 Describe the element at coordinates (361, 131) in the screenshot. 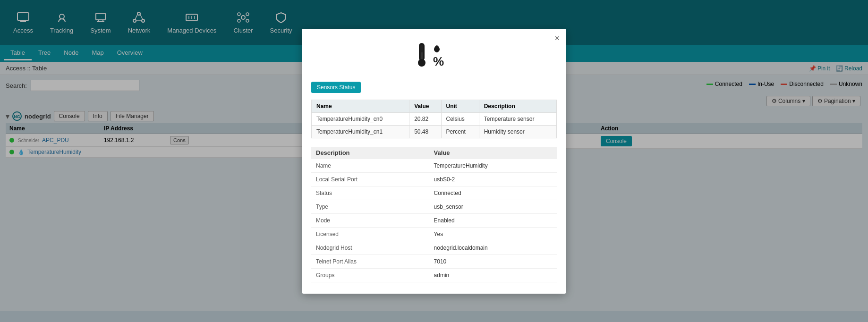

I see `sensor-name: TemperatureHumidity_cn1` at that location.